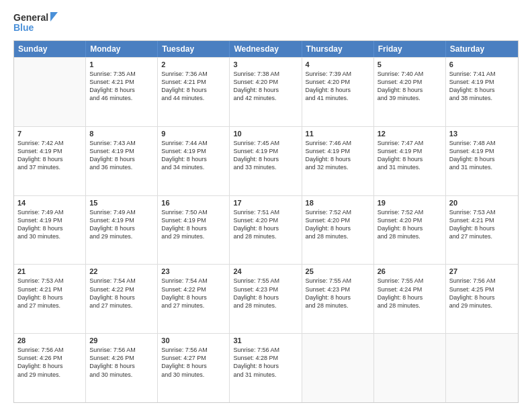 Image resolution: width=532 pixels, height=411 pixels. What do you see at coordinates (122, 49) in the screenshot?
I see `day-of-week-header: Monday` at bounding box center [122, 49].